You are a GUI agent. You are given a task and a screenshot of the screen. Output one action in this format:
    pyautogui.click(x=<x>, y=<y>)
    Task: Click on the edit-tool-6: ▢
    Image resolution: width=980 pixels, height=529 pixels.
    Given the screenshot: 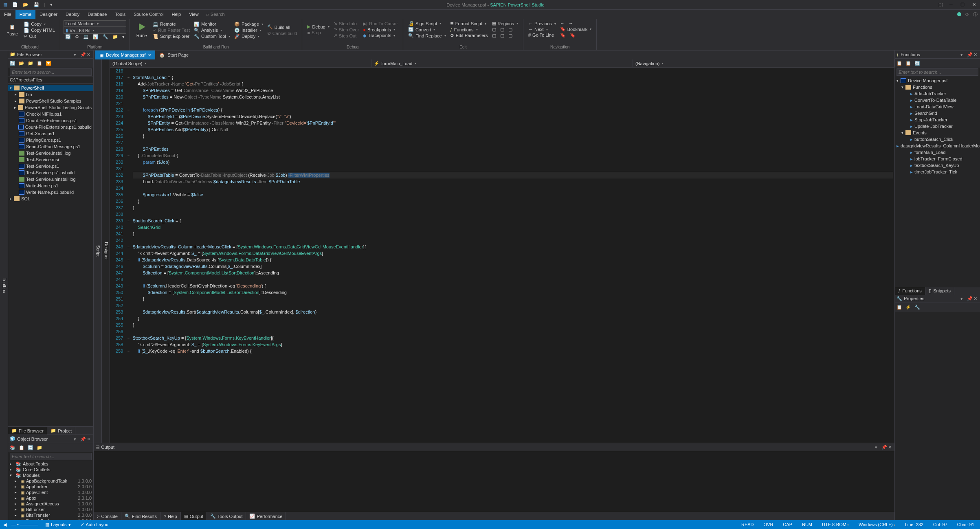 What is the action you would take?
    pyautogui.click(x=510, y=36)
    